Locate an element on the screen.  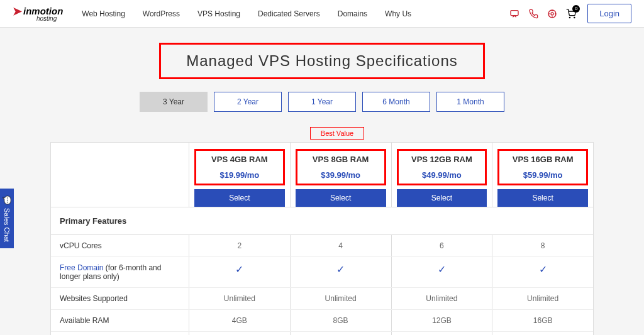
nav-vps-hosting: VPS Hosting is located at coordinates (219, 14).